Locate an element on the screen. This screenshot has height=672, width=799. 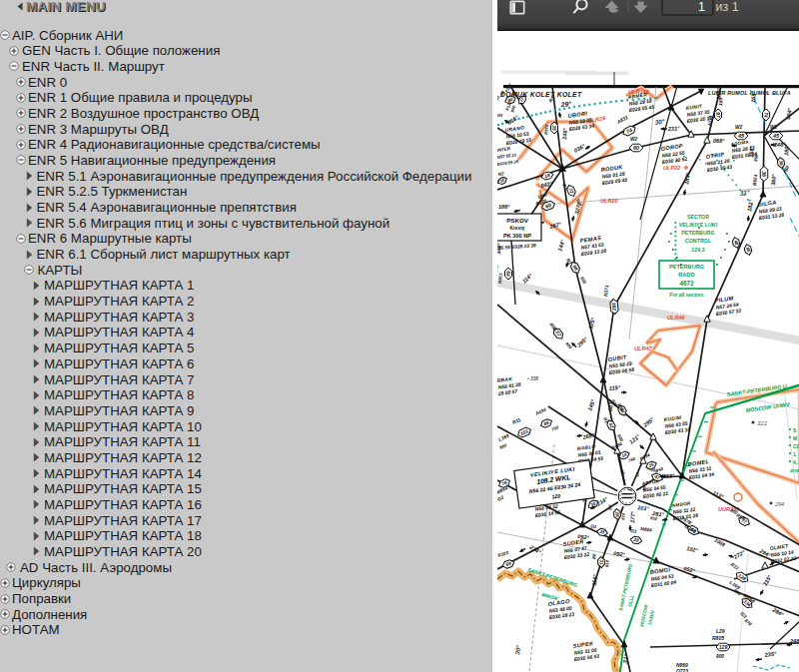
svg-text: A831 is located at coordinates (622, 120).